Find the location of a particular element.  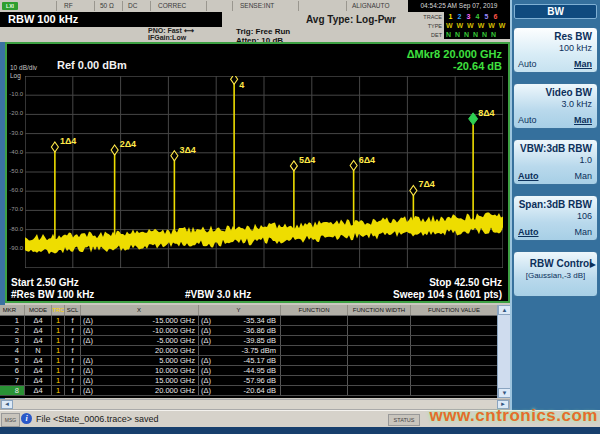

trace-detectors: N N N N N N is located at coordinates (477, 34).